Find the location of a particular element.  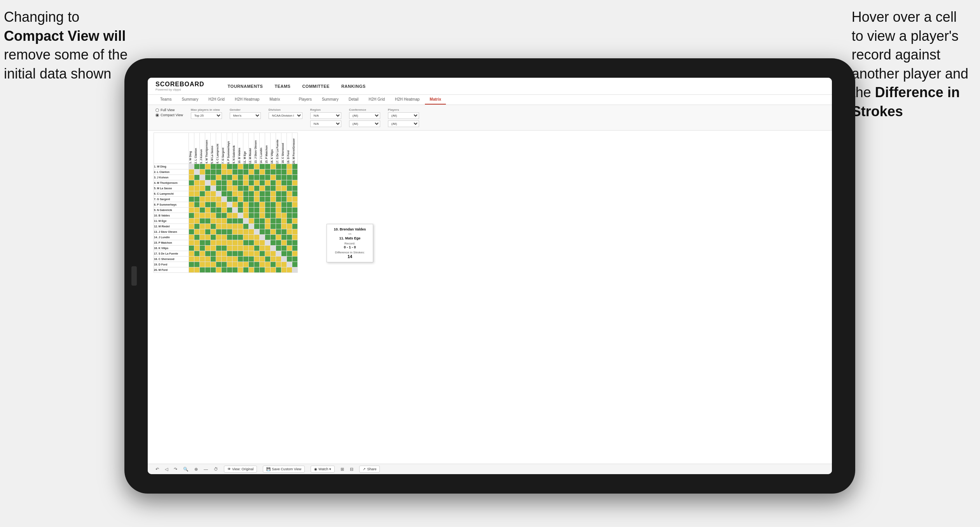

nav-committee: COMMITTEE is located at coordinates (316, 86).